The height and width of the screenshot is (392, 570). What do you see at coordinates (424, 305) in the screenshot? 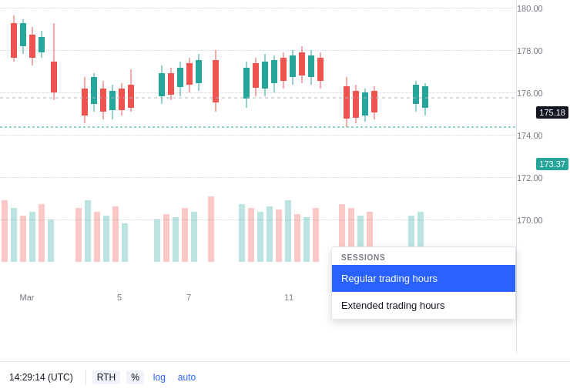
I see `extended-trading-hours-option: Extended trading hours` at bounding box center [424, 305].